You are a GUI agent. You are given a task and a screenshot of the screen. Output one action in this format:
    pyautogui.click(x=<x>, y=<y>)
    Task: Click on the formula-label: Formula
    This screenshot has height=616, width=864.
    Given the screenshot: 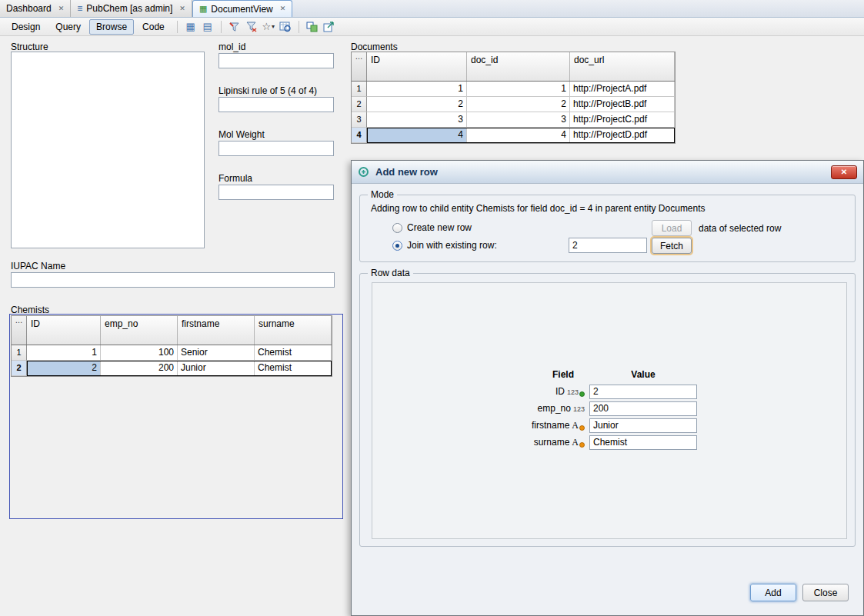 What is the action you would take?
    pyautogui.click(x=235, y=178)
    